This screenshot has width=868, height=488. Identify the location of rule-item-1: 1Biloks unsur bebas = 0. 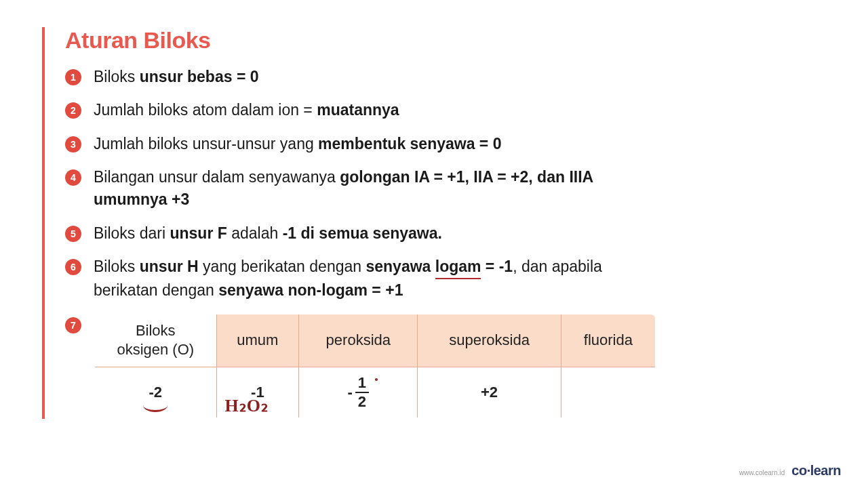
(393, 77).